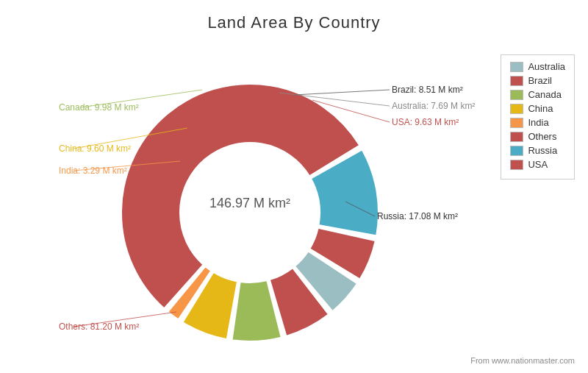 The height and width of the screenshot is (373, 588). What do you see at coordinates (517, 81) in the screenshot?
I see `legend-swatch-brazil` at bounding box center [517, 81].